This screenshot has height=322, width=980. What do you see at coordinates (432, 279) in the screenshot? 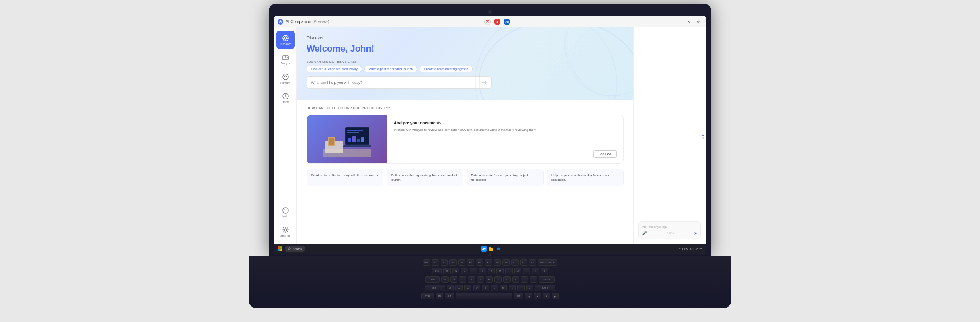
I see `key-caps: CAPS` at bounding box center [432, 279].